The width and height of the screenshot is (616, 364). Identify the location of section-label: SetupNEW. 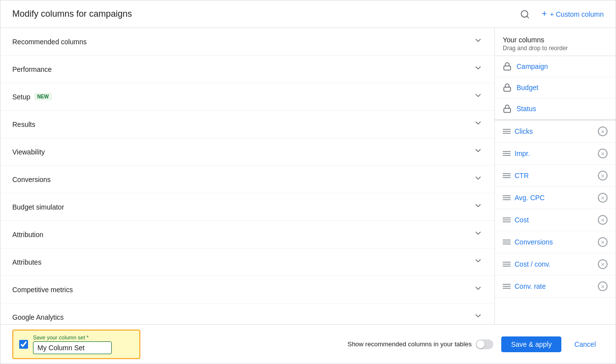
(32, 97).